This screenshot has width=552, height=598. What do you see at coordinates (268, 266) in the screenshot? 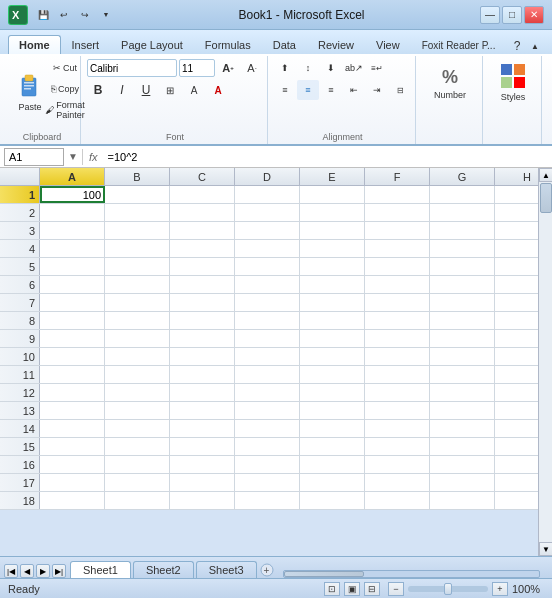
I see `cell-D5` at bounding box center [268, 266].